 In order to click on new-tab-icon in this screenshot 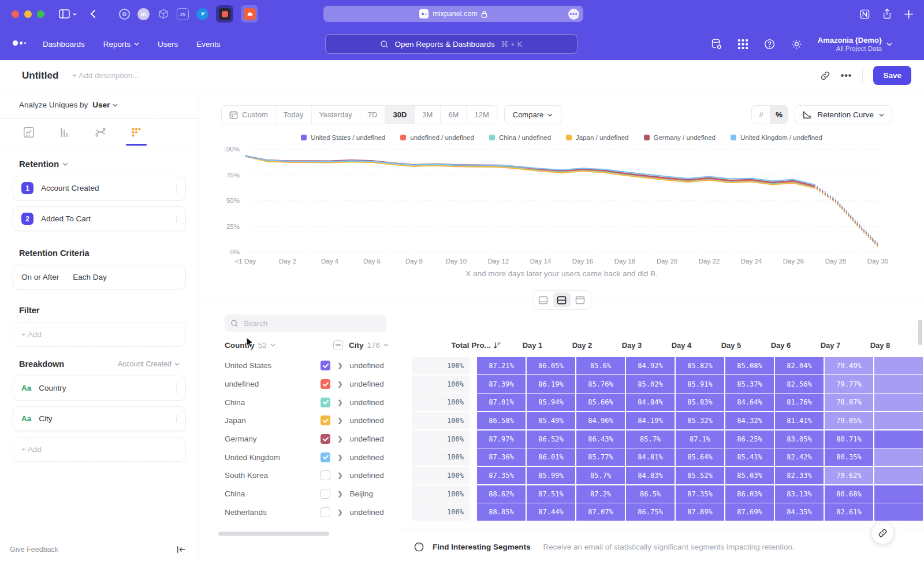, I will do `click(909, 14)`.